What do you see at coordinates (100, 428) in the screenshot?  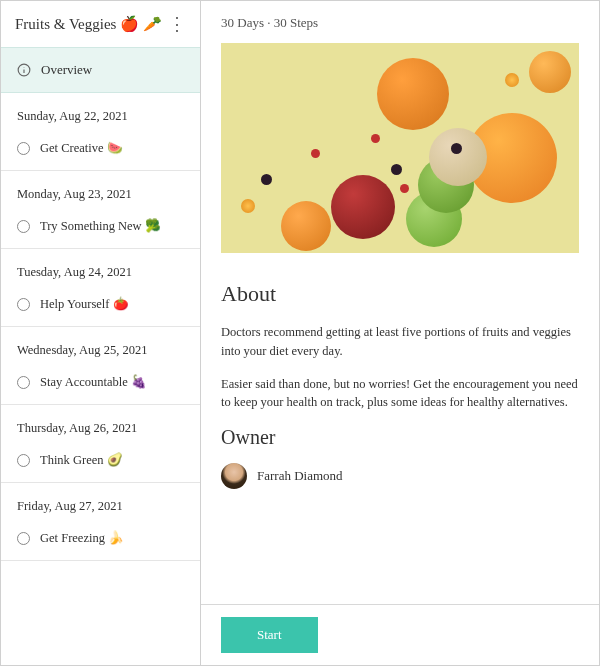 I see `day-header: Thursday, Aug 26, 2021` at bounding box center [100, 428].